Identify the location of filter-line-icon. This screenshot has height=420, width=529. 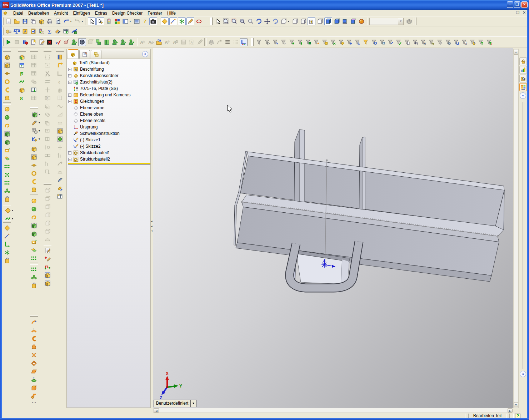
(300, 42).